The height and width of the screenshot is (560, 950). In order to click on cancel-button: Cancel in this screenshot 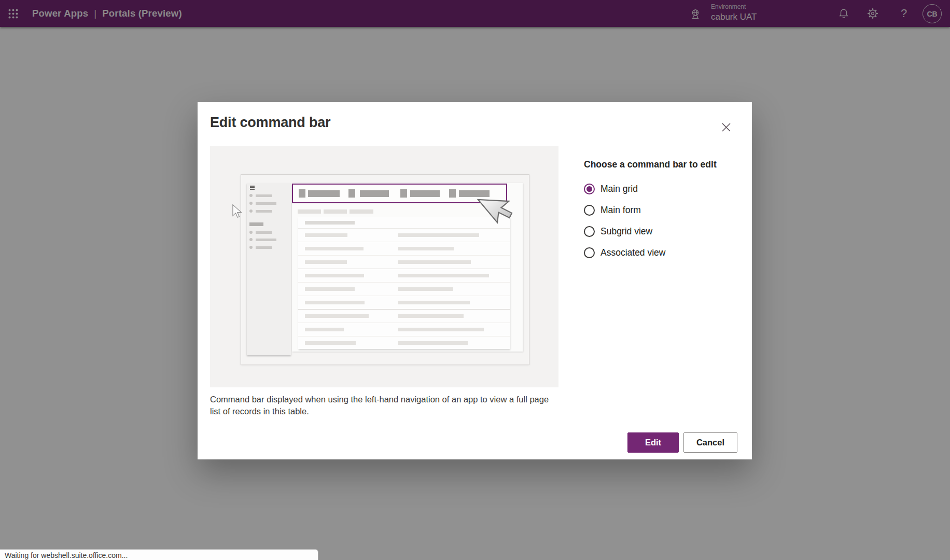, I will do `click(710, 443)`.